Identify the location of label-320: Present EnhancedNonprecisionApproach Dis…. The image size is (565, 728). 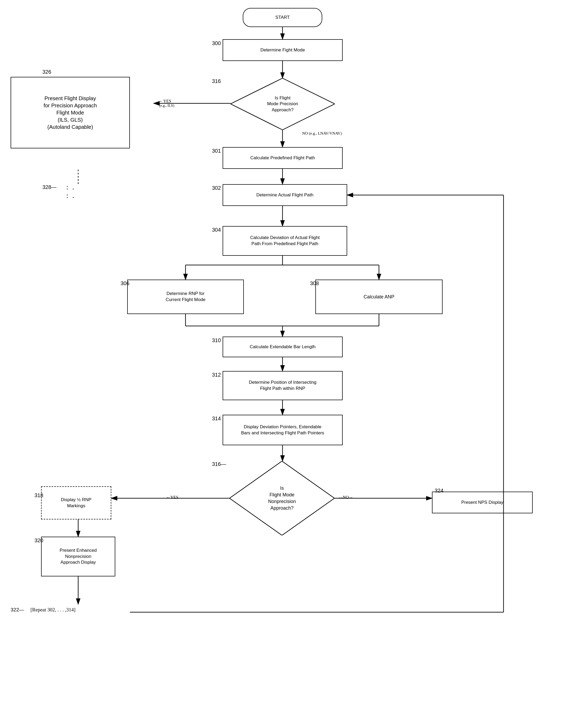
(78, 557).